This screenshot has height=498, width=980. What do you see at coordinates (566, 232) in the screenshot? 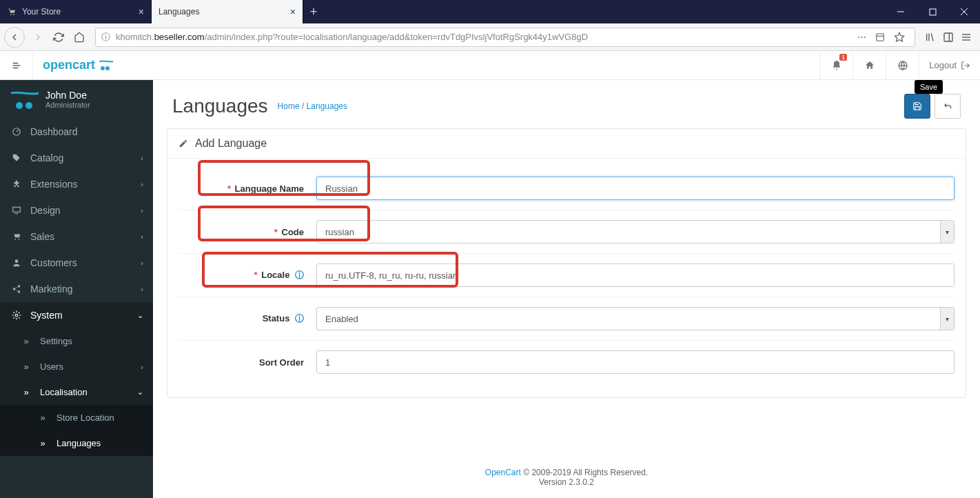
I see `row-code: * Code ▾` at bounding box center [566, 232].